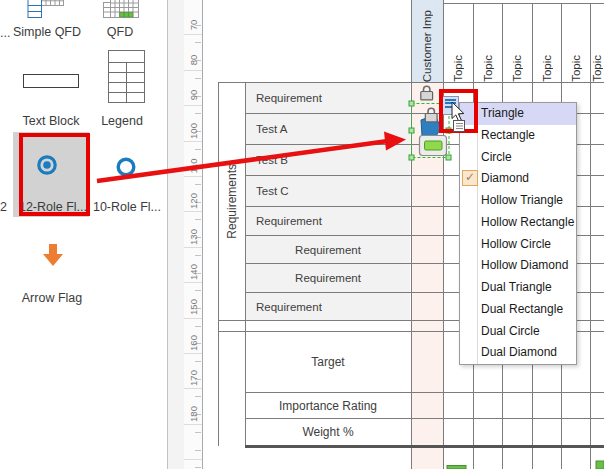 This screenshot has height=469, width=604. What do you see at coordinates (194, 202) in the screenshot?
I see `ruler-label: 120` at bounding box center [194, 202].